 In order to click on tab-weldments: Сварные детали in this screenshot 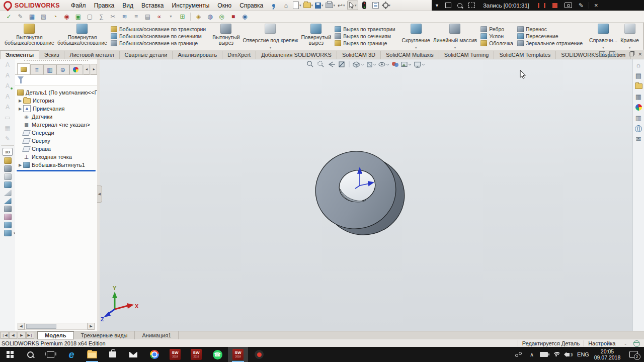, I will do `click(146, 55)`.